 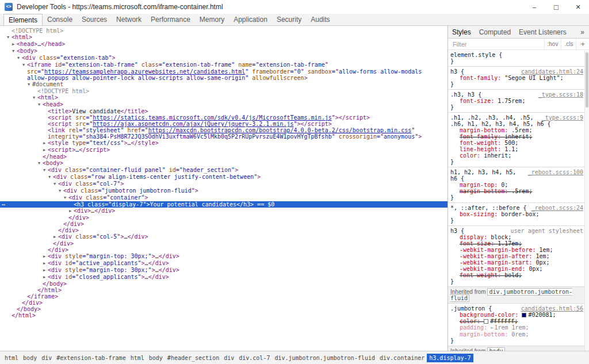 I want to click on dom-tree-line: ▶<head>…</head>, so click(x=224, y=44).